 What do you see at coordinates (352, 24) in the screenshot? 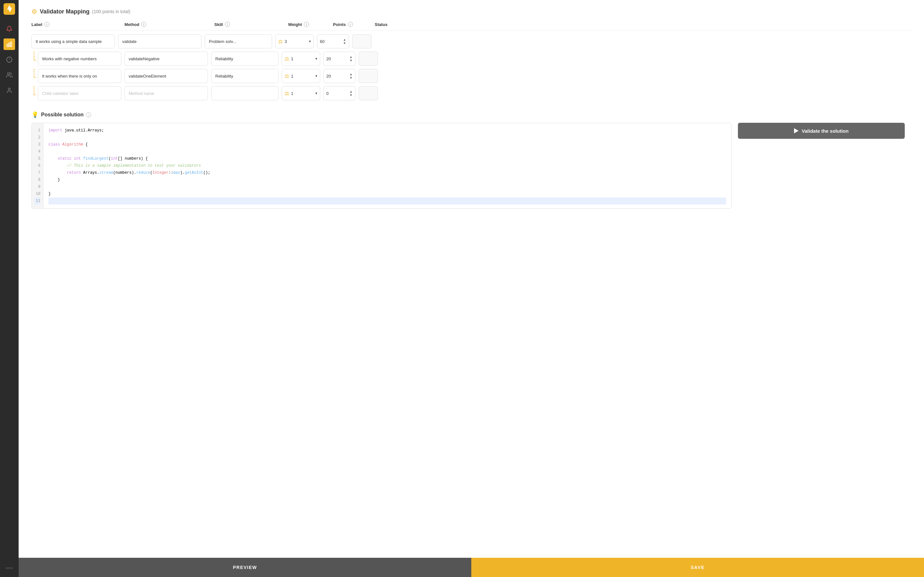
I see `col-points: Points i` at bounding box center [352, 24].